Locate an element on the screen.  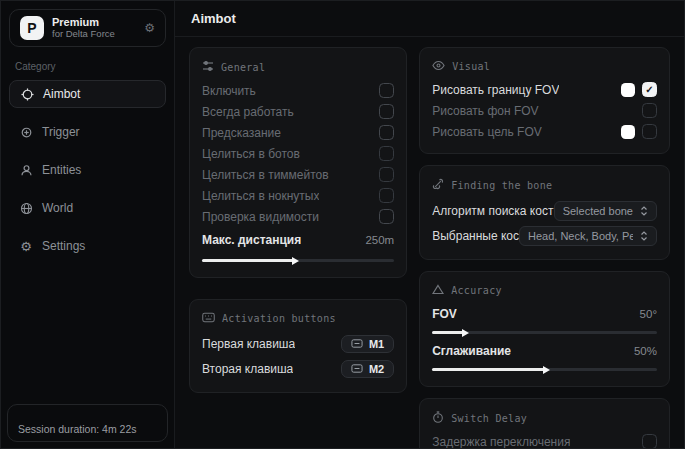
eye-icon is located at coordinates (438, 66).